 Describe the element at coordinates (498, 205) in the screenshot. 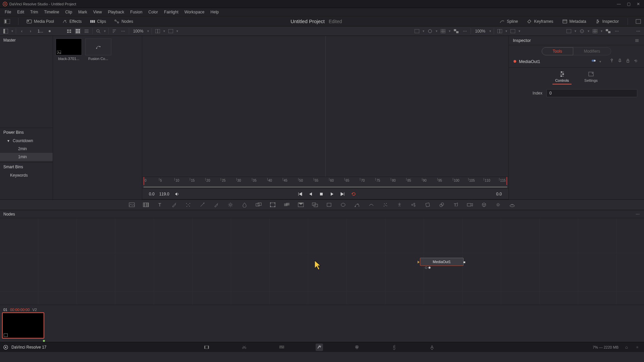

I see `light-icon` at that location.